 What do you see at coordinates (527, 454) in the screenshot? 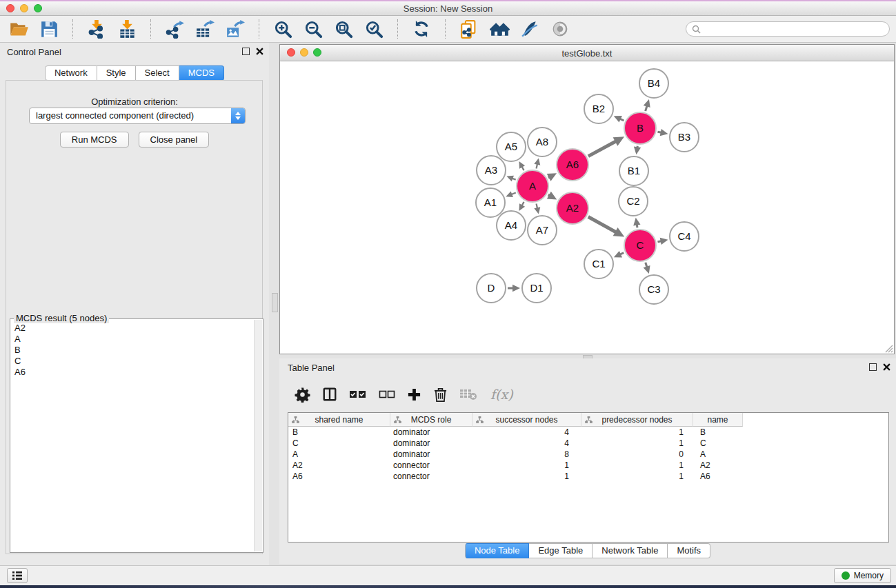
I see `table-cell: 8` at bounding box center [527, 454].